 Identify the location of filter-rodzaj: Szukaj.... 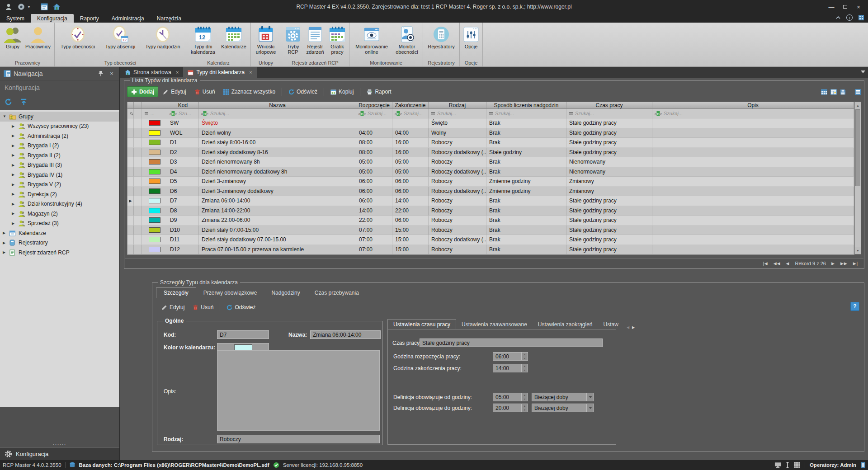
(458, 114).